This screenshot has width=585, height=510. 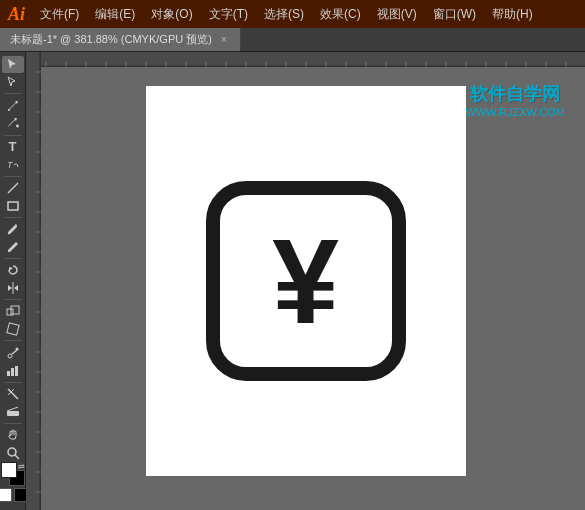 What do you see at coordinates (515, 100) in the screenshot?
I see `watermark: 软件自学网 WWW.RJZXW.COM` at bounding box center [515, 100].